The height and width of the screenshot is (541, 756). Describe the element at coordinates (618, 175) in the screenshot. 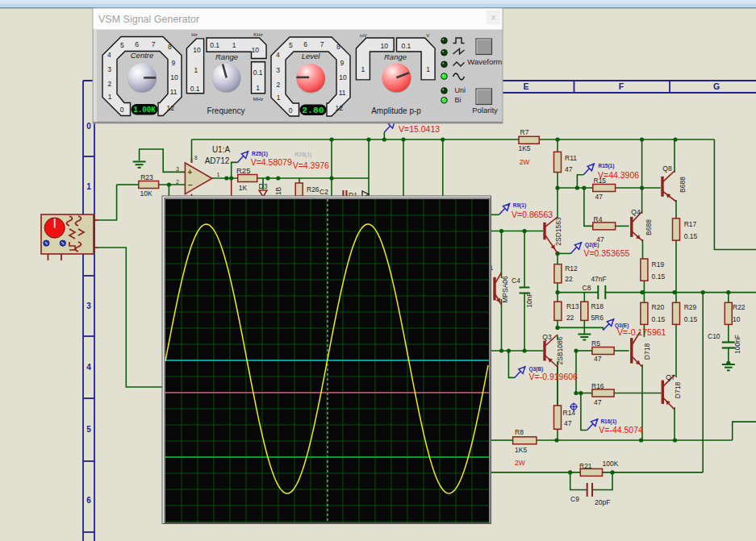

I see `svg-text: V=44.3906` at that location.